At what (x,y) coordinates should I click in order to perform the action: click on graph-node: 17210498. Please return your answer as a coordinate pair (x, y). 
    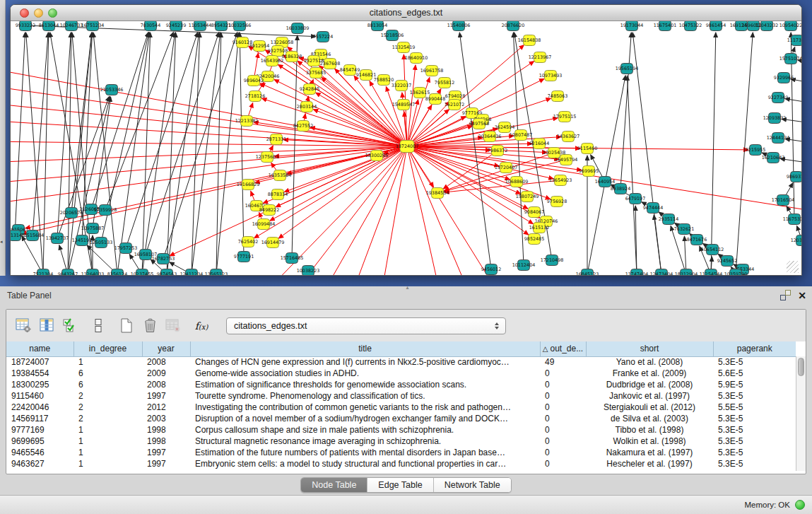
    Looking at the image, I should click on (553, 260).